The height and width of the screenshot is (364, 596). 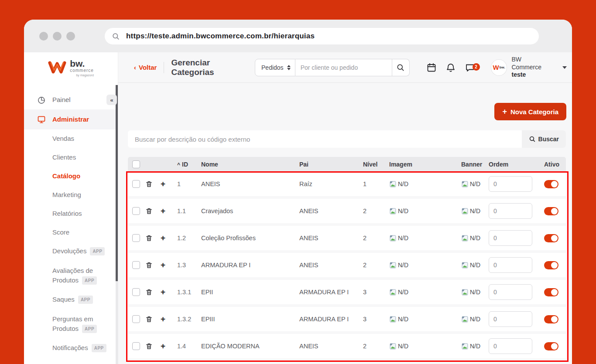 I want to click on bell-icon, so click(x=451, y=68).